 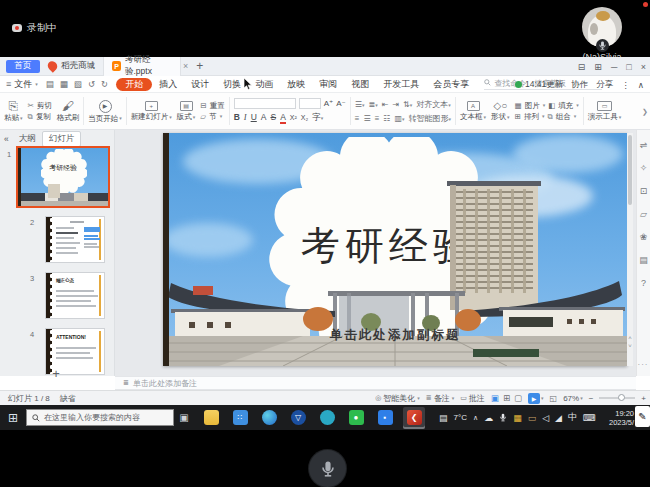 I want to click on undo-icon: ↺, so click(x=92, y=84).